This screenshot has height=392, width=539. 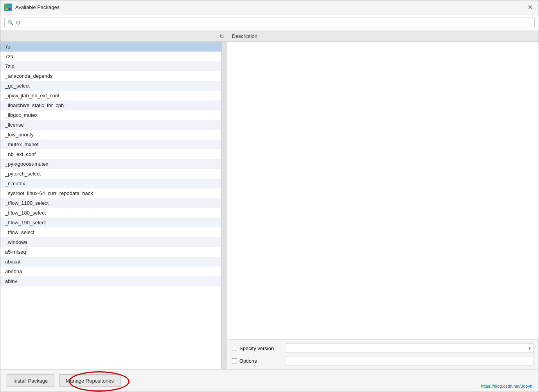 What do you see at coordinates (111, 271) in the screenshot?
I see `list-item: abeona` at bounding box center [111, 271].